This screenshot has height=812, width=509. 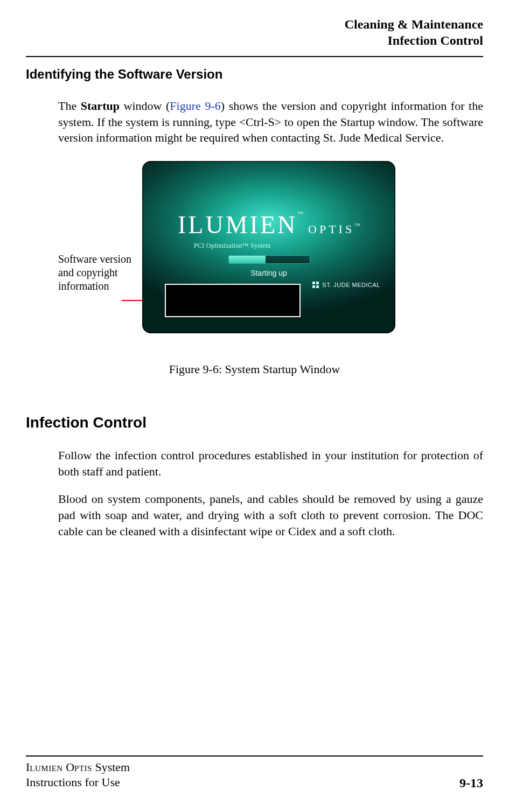 What do you see at coordinates (254, 57) in the screenshot?
I see `header-rule` at bounding box center [254, 57].